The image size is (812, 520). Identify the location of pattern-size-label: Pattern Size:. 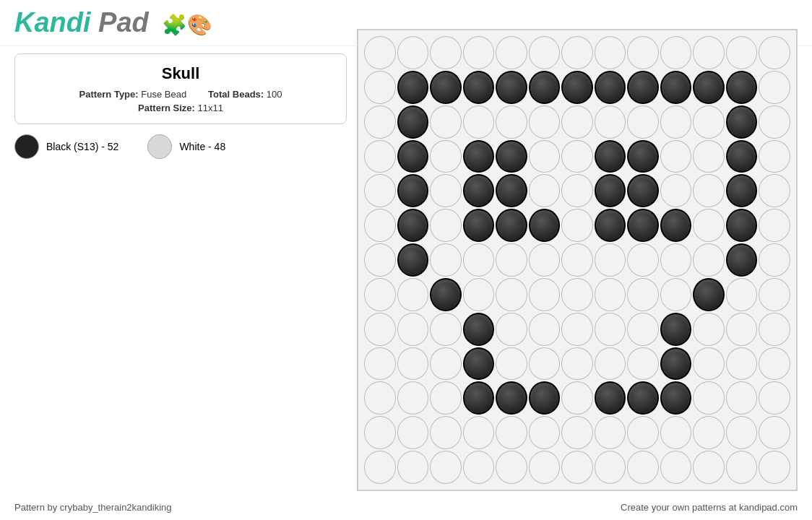
(166, 108).